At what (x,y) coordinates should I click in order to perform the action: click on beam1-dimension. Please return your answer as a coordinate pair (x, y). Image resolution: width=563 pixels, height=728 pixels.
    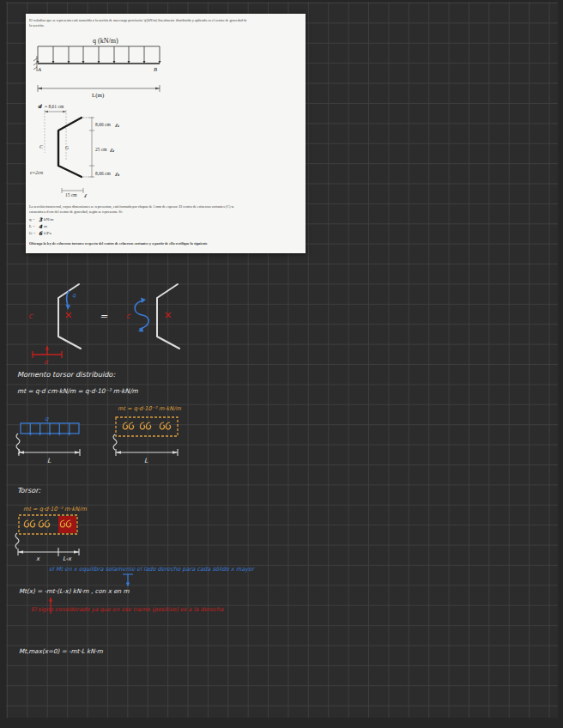
    Looking at the image, I should click on (50, 452).